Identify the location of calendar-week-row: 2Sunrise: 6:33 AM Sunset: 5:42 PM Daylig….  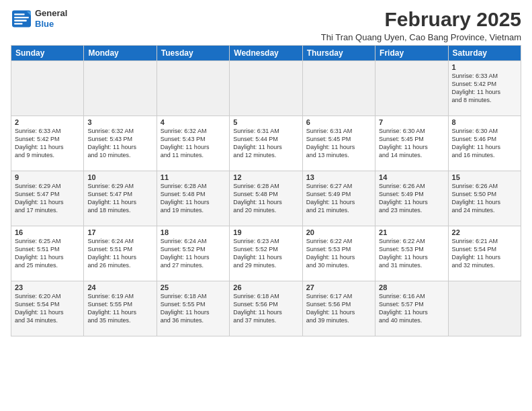
(266, 144).